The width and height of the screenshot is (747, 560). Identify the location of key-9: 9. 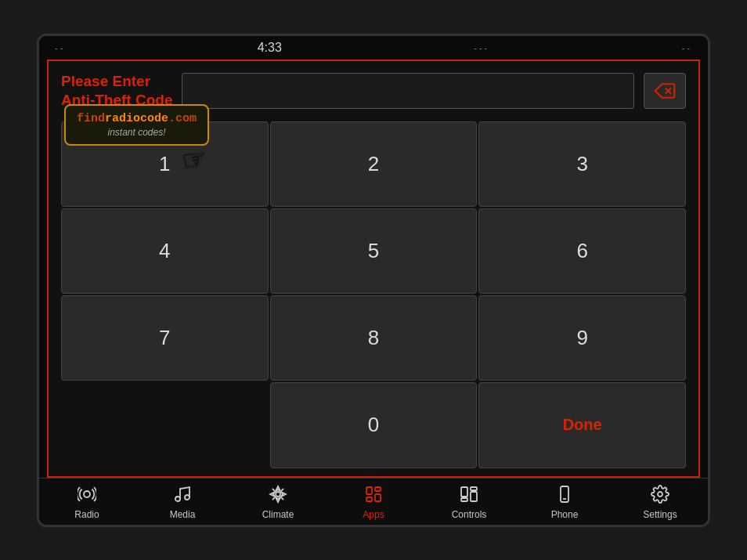
(583, 338).